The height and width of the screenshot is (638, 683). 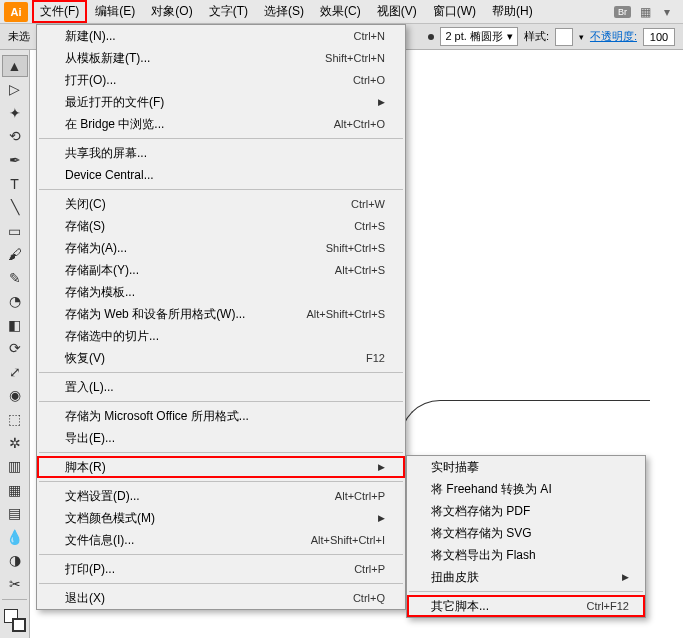 I want to click on slice-tool: ✂, so click(x=15, y=584).